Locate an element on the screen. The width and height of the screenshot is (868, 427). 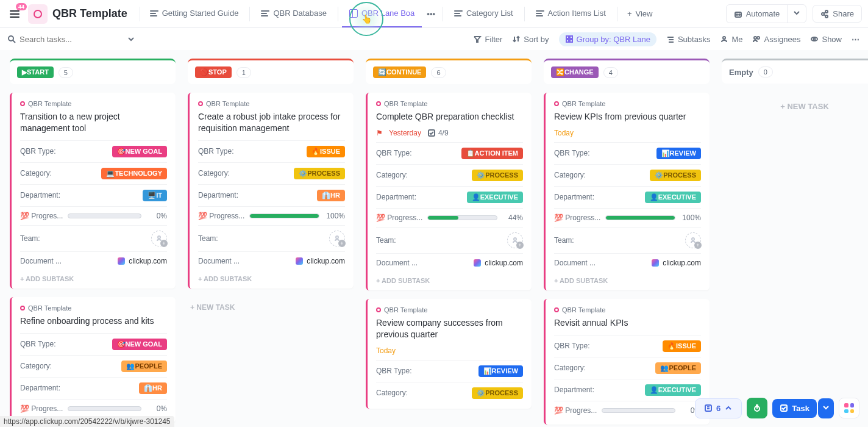
menu-button: 44 is located at coordinates (15, 14).